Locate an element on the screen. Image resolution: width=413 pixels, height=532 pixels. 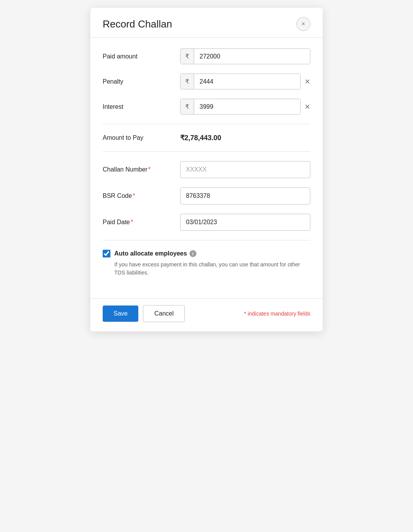
modal-footer: Save Cancel * indicates mandatory fields is located at coordinates (206, 315).